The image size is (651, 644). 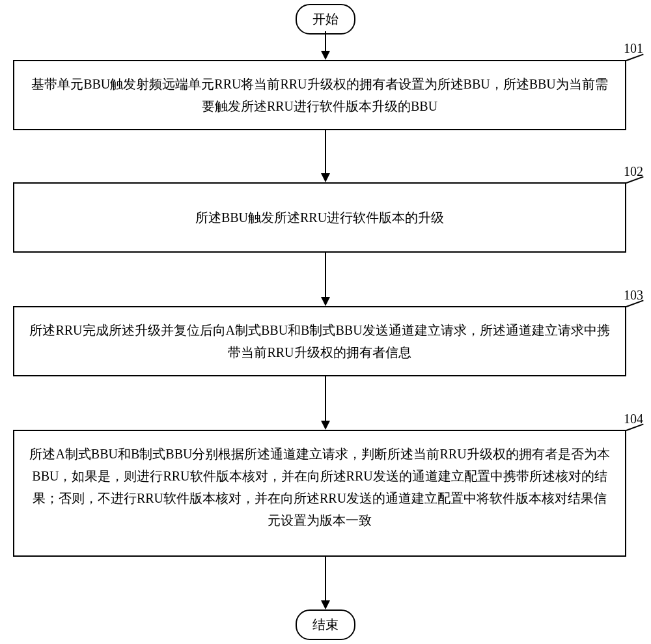 What do you see at coordinates (320, 95) in the screenshot?
I see `step-text: 基带单元BBU触发射频远端单元RRU将当前RRU升级权的拥有者设置为所述BBU，…` at bounding box center [320, 95].